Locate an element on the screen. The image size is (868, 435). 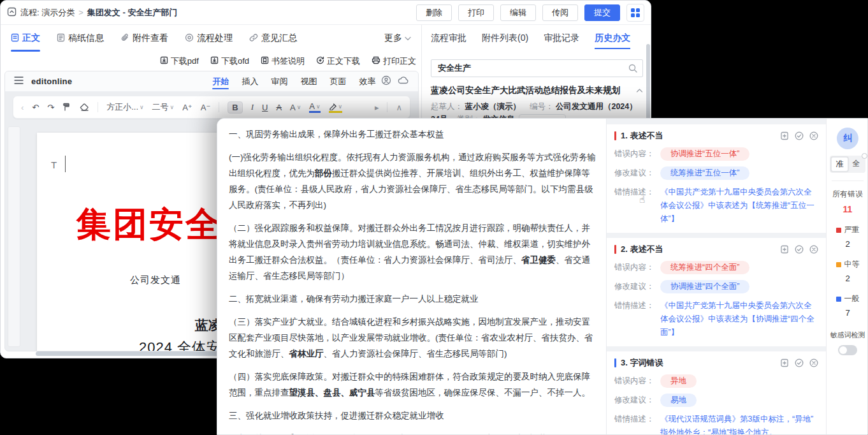
error-content-pill: 统筹推进“四个全面” is located at coordinates (705, 268).